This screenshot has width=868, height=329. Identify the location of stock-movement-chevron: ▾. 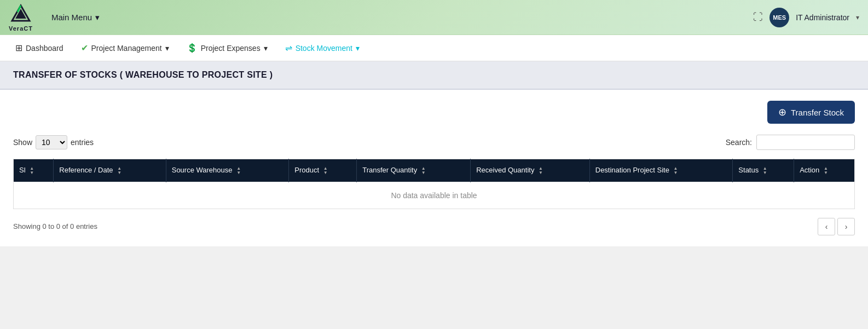
(358, 48).